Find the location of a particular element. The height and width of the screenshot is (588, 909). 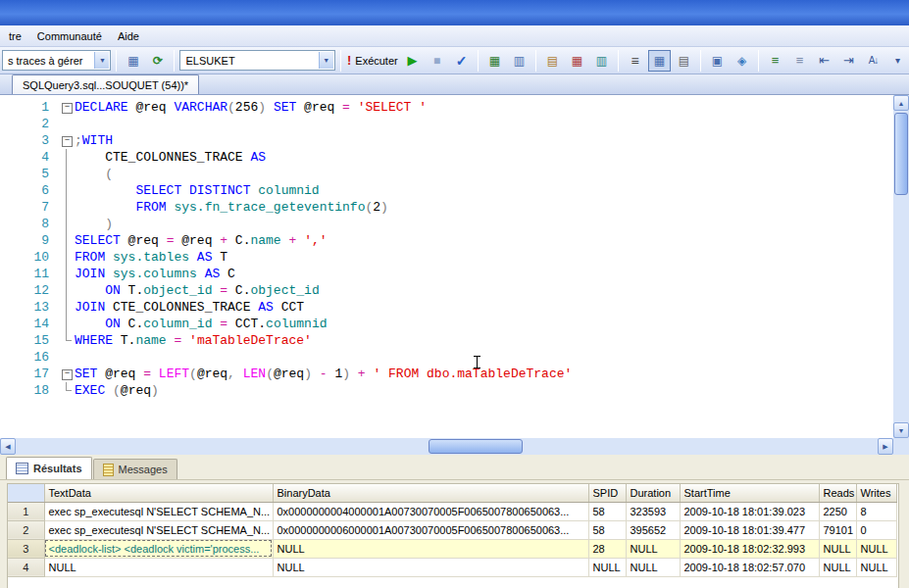

column-header-spid: SPID is located at coordinates (607, 493).